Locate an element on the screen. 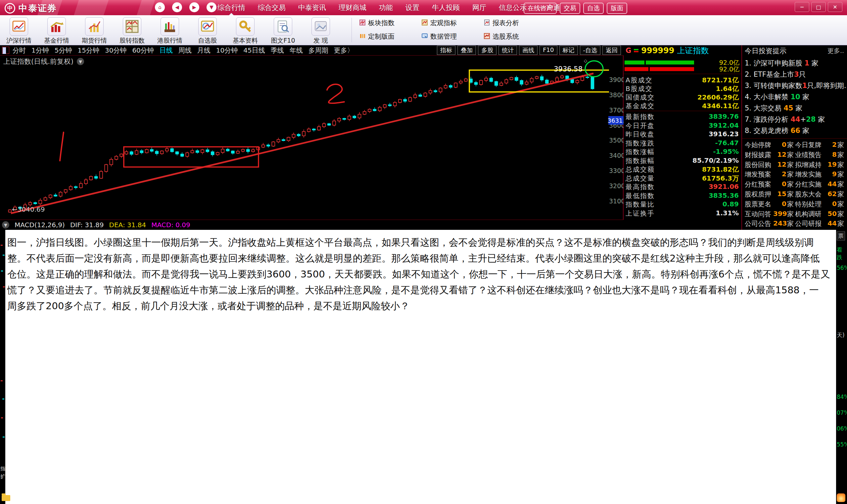  period-tab-周线: 周线 is located at coordinates (185, 50).